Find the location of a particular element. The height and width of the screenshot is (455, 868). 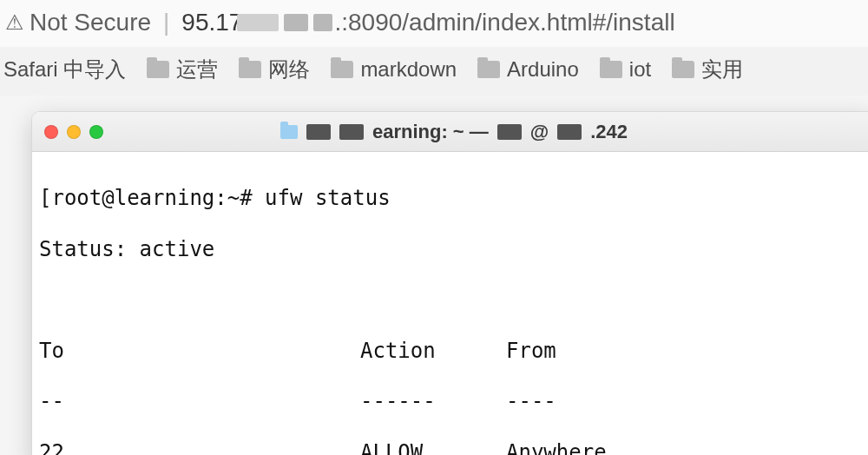

bookmark-label: Safari 中导入 is located at coordinates (64, 69).